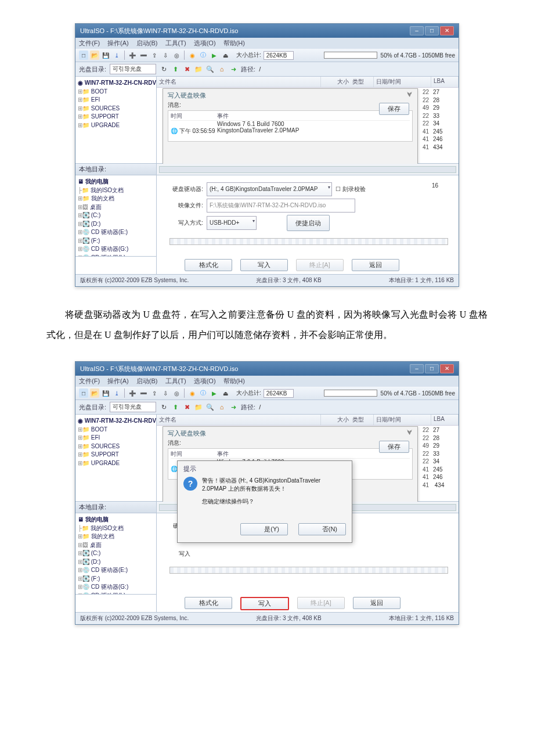 The width and height of the screenshot is (534, 756). Describe the element at coordinates (308, 223) in the screenshot. I see `quick-boot-button: 便捷启动` at that location.